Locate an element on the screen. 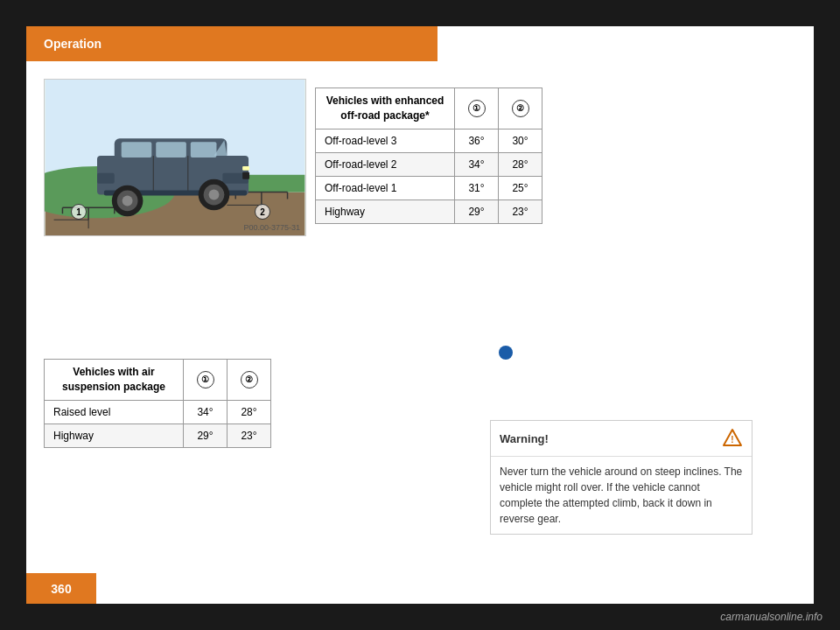  table-row: Off-road-level 1 31° 25° is located at coordinates (429, 187).